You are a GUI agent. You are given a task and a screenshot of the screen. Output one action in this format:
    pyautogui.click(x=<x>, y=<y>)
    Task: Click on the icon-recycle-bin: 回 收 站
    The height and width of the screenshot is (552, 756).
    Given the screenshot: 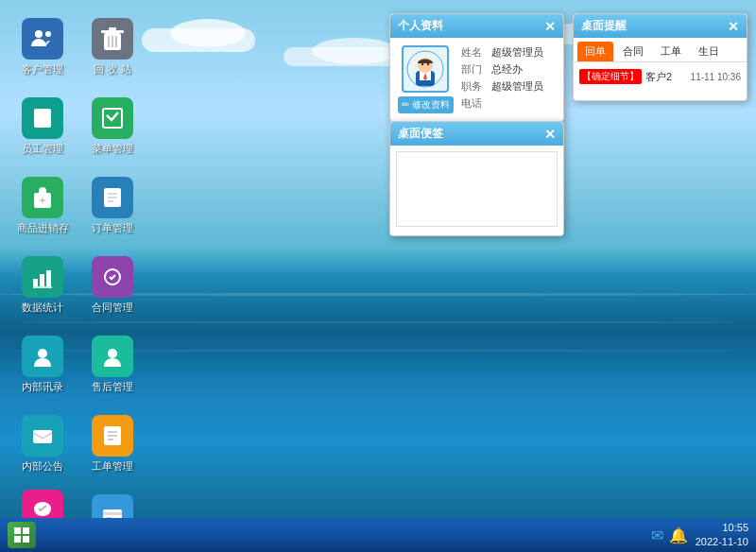 What is the action you would take?
    pyautogui.click(x=112, y=47)
    